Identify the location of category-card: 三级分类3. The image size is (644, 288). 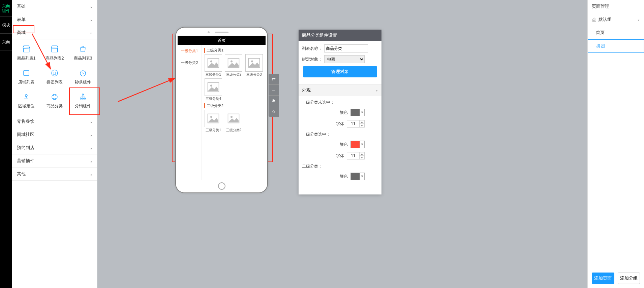
(254, 66).